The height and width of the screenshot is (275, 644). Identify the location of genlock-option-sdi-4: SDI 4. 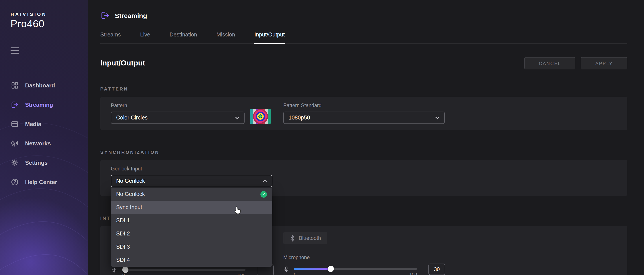
(192, 260).